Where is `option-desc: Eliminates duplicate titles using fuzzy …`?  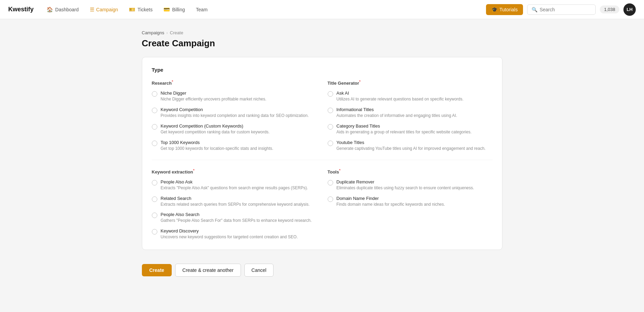 option-desc: Eliminates duplicate titles using fuzzy … is located at coordinates (405, 188).